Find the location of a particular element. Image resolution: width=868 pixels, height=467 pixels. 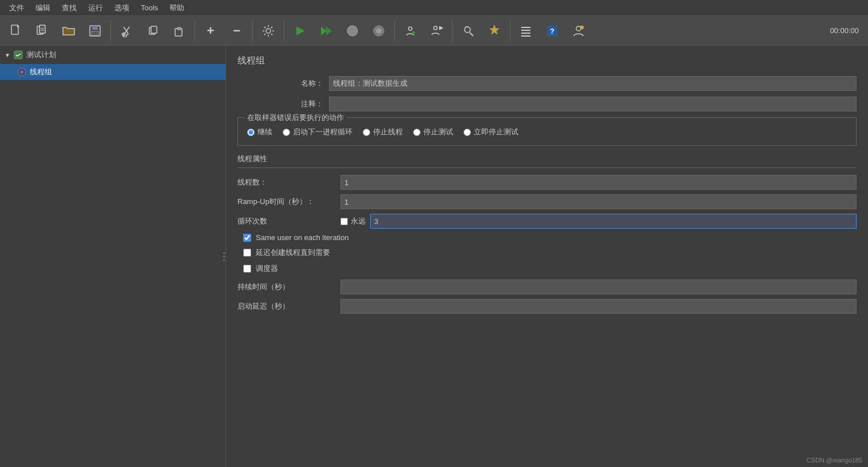

radio-stop-test-now-input is located at coordinates (467, 133).